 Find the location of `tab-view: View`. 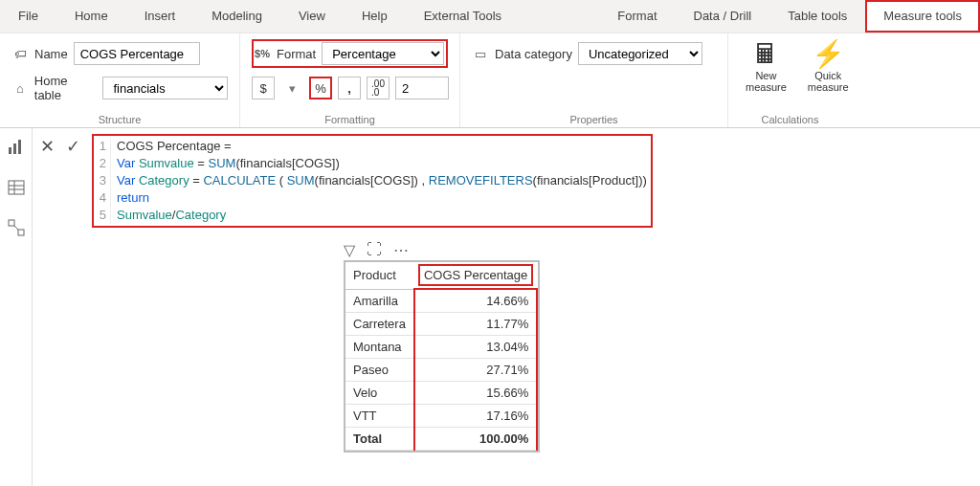

tab-view: View is located at coordinates (312, 16).